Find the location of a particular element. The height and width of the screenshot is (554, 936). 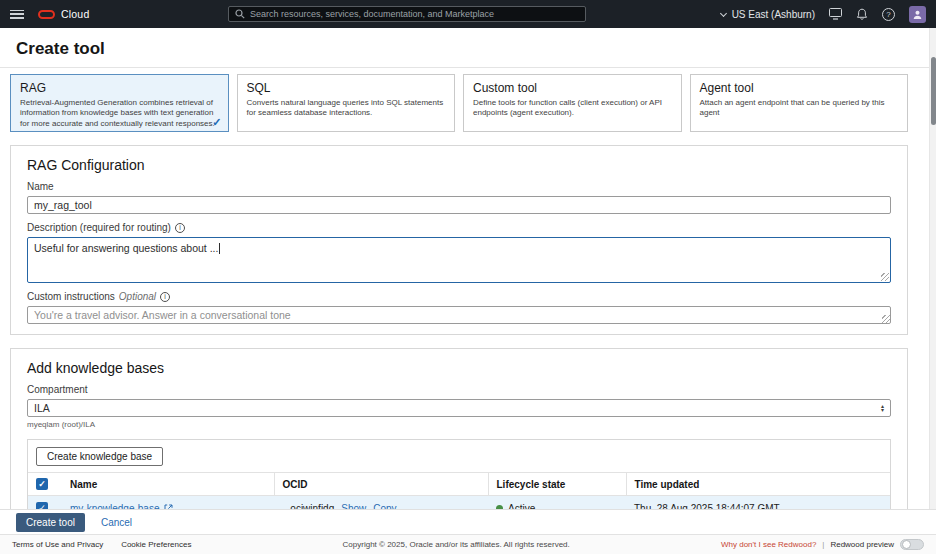

toggle-knob is located at coordinates (906, 544).